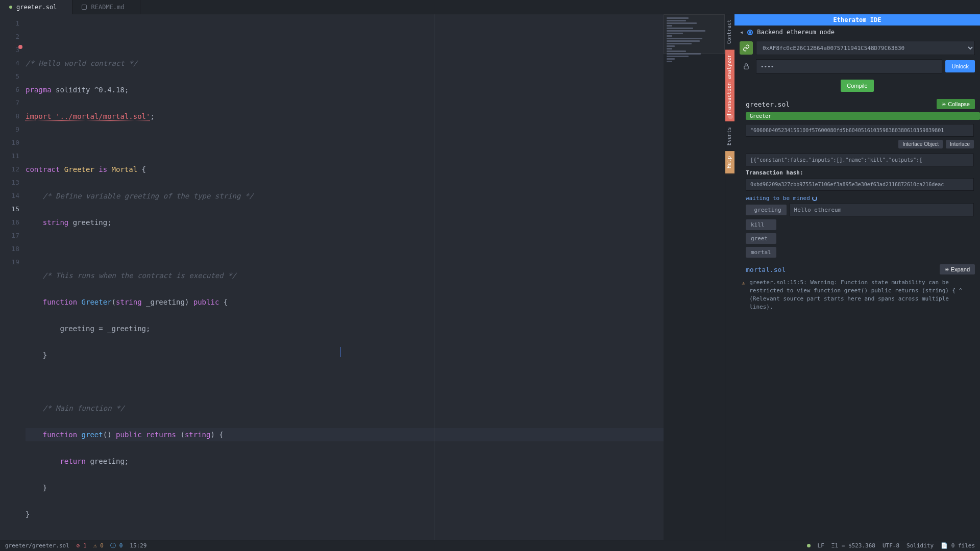 Image resolution: width=980 pixels, height=551 pixels. Describe the element at coordinates (808, 546) in the screenshot. I see `status-dot-icon` at that location.